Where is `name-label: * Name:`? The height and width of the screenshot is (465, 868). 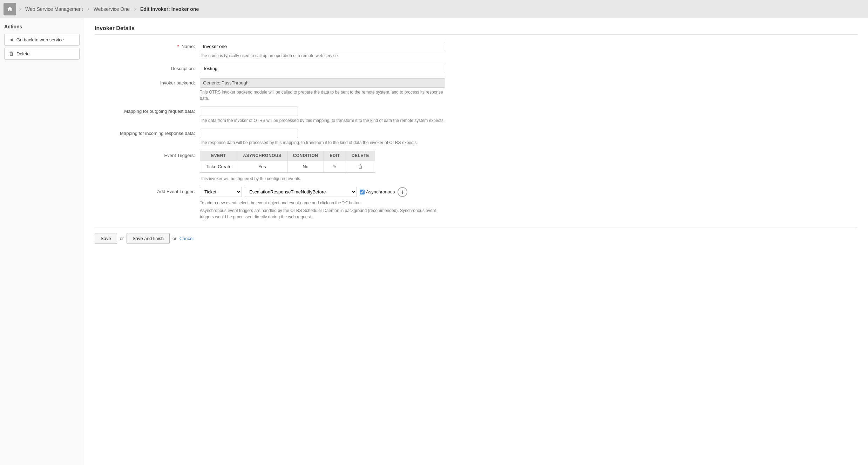 name-label: * Name: is located at coordinates (147, 46).